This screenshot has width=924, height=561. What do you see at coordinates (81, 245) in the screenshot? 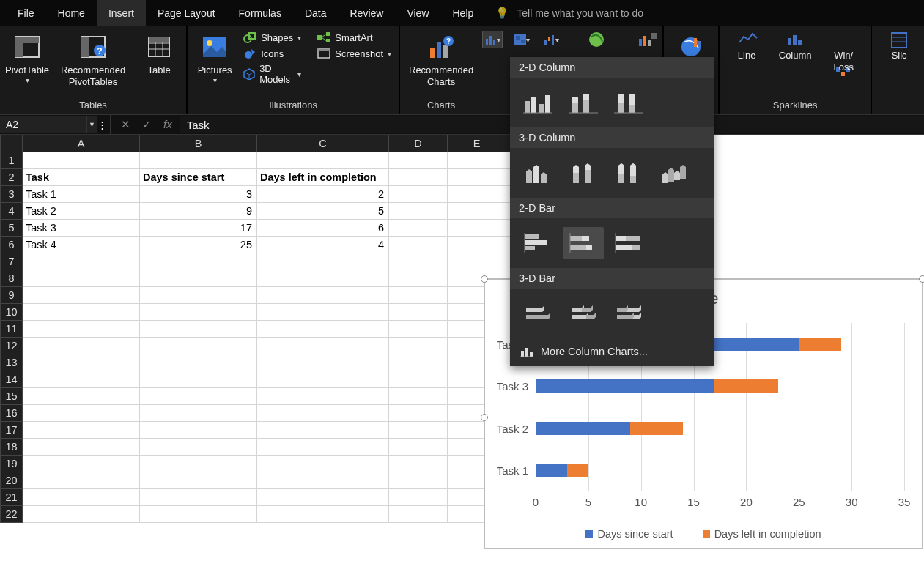
I see `cell-A6: Task 4` at bounding box center [81, 245].